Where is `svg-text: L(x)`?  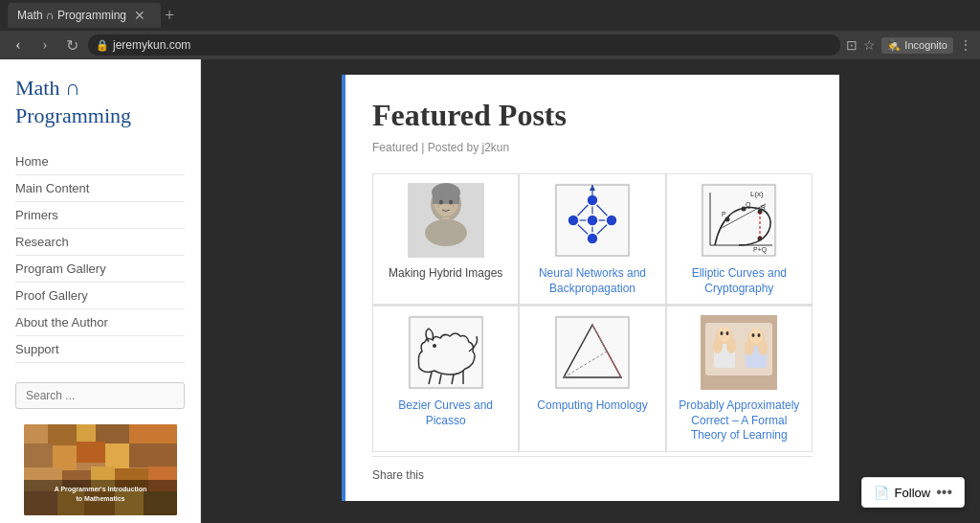
svg-text: L(x) is located at coordinates (757, 193).